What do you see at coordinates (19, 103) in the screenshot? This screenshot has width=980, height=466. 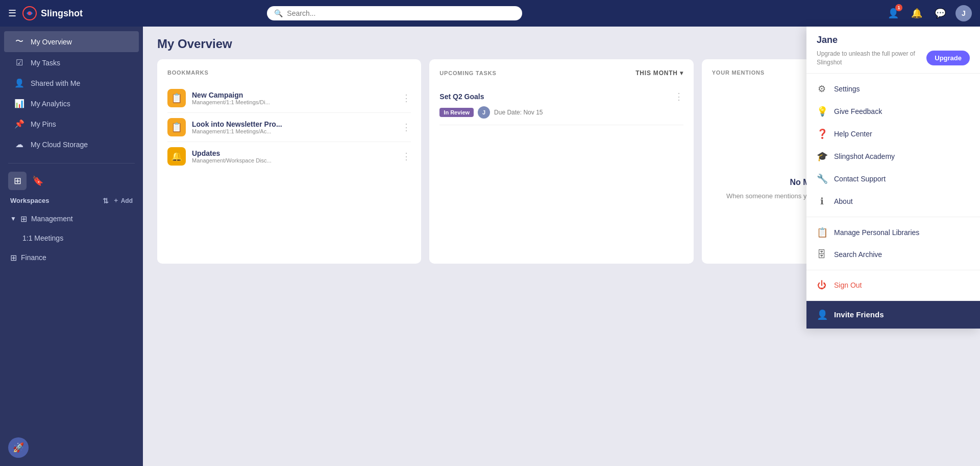 I see `analytics-icon: 📊` at bounding box center [19, 103].